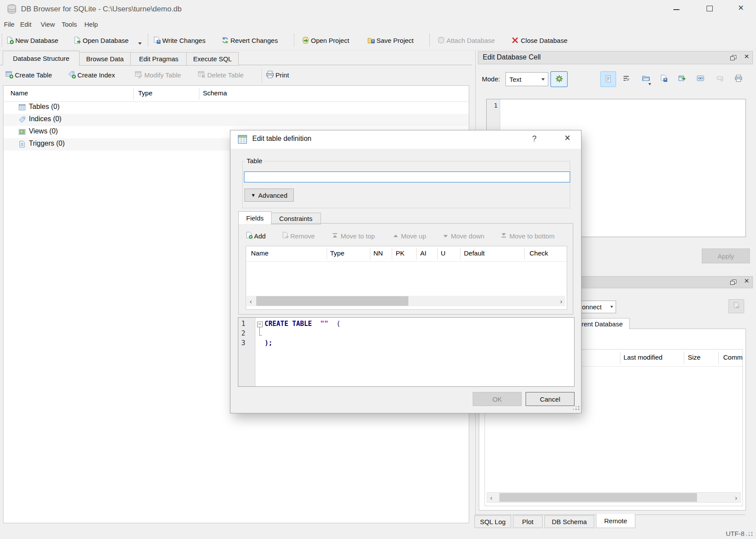 This screenshot has width=756, height=539. What do you see at coordinates (539, 253) in the screenshot?
I see `col-check: Check` at bounding box center [539, 253].